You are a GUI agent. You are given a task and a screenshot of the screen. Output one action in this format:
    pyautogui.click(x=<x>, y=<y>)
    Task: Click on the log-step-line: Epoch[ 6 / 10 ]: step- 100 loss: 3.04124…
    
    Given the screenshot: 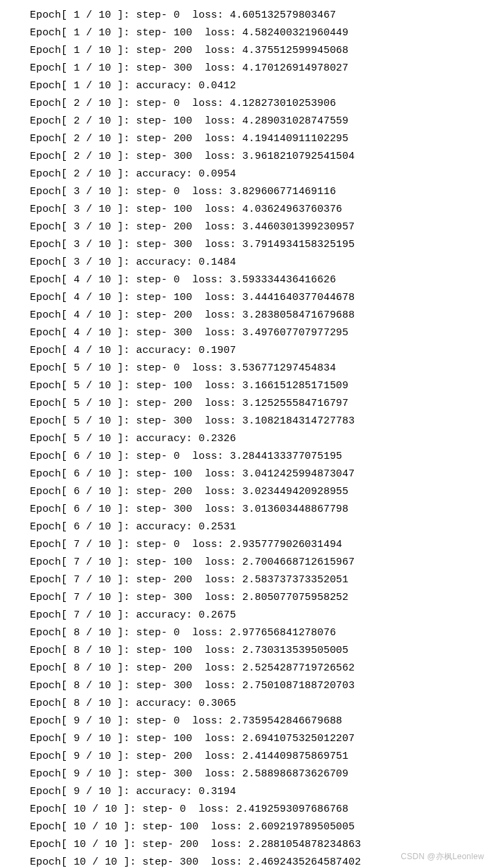 What is the action you would take?
    pyautogui.click(x=262, y=474)
    